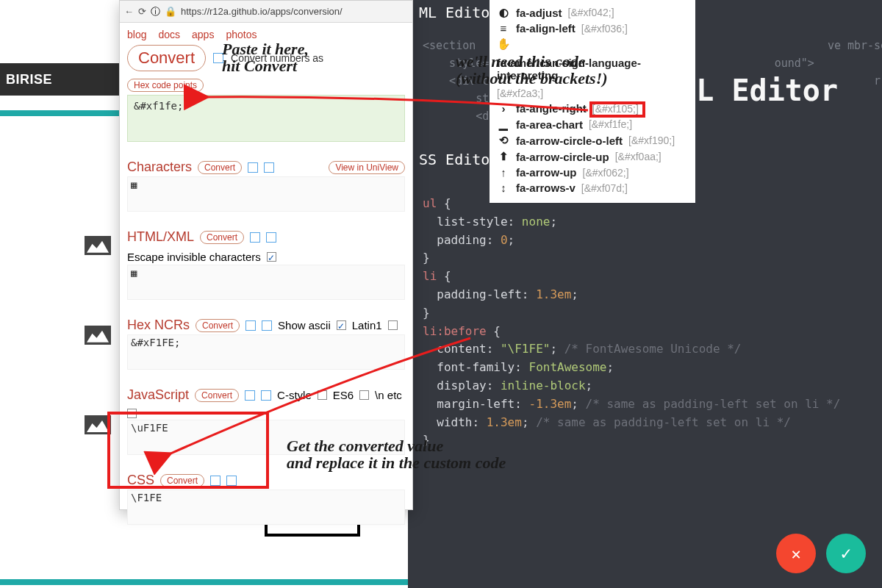 This screenshot has height=588, width=882. Describe the element at coordinates (294, 395) in the screenshot. I see `cstyle-label: C-style` at that location.